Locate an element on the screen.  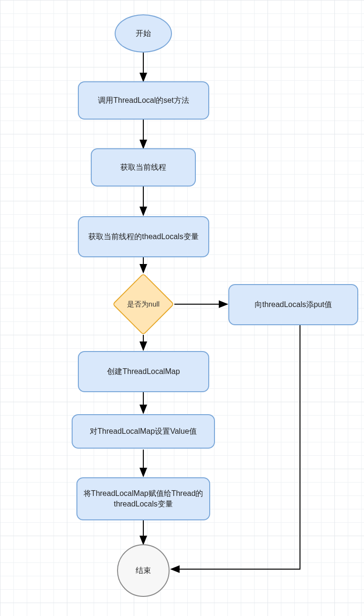
end-label: 结束 is located at coordinates (143, 571).